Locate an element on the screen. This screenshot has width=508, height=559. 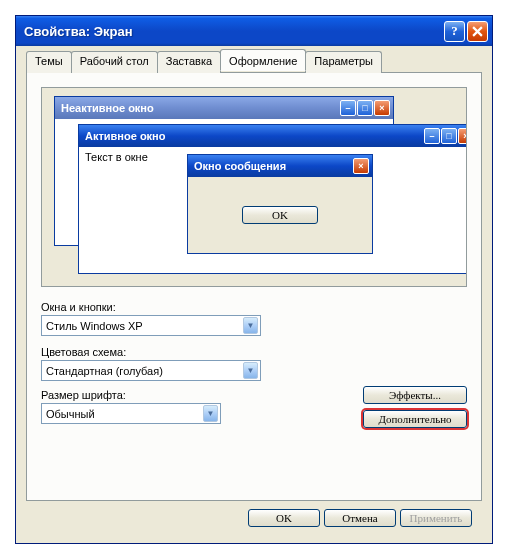
font-size-select: Обычный ▼ is located at coordinates (131, 414).